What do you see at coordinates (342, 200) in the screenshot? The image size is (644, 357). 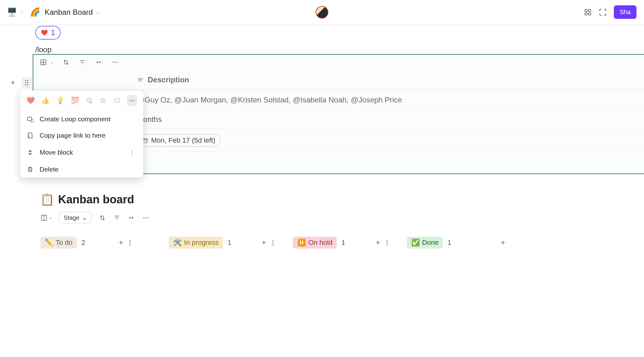 I see `kanban-title: 📋 Kanban board` at bounding box center [342, 200].